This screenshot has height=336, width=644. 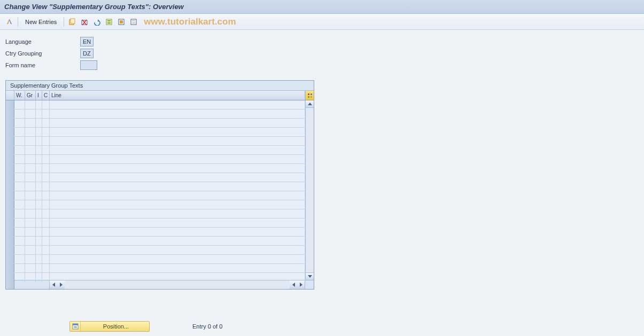 I want to click on toolbar: New Entries www.tutorialkart.com, so click(x=322, y=22).